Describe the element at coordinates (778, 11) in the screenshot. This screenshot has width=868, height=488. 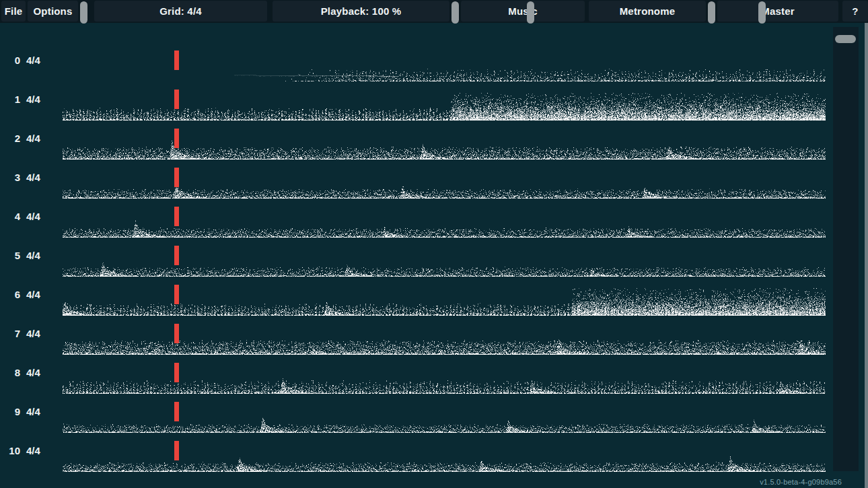
I see `master-volume-slider: Master` at that location.